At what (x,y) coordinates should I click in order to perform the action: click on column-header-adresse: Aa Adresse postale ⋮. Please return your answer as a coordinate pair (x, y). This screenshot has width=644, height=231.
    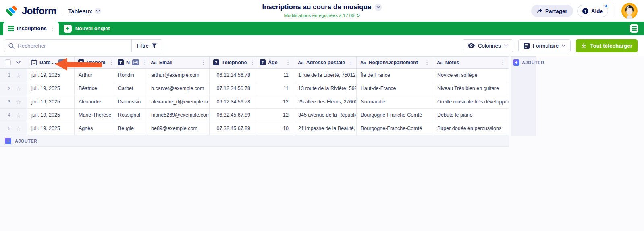
    Looking at the image, I should click on (326, 62).